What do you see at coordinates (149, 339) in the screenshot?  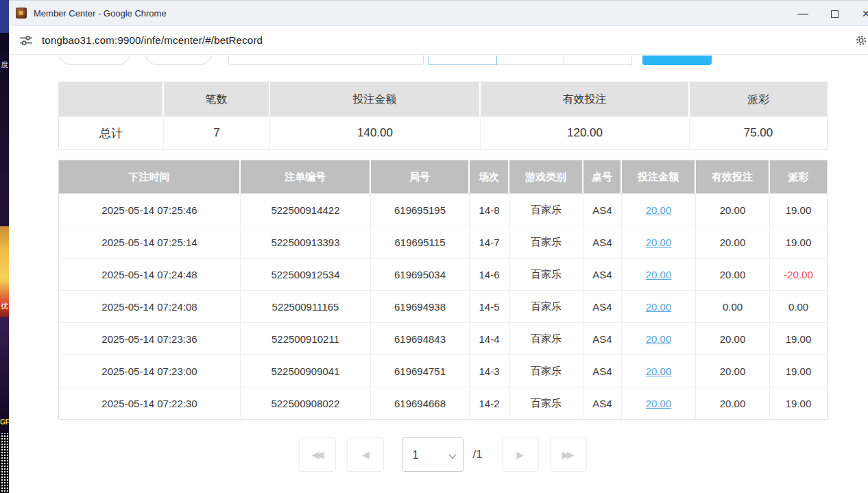 I see `cell-bet-time: 2025-05-14 07:23:36` at bounding box center [149, 339].